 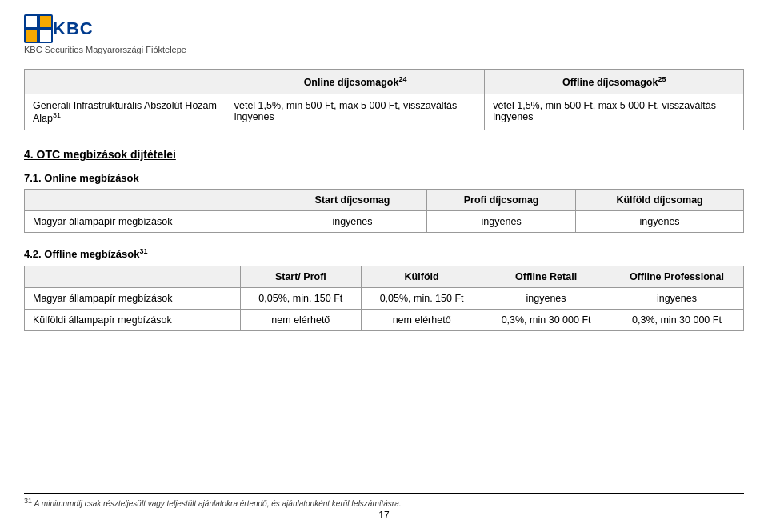 What do you see at coordinates (352, 222) in the screenshot?
I see `start-value: ingyenes` at bounding box center [352, 222].